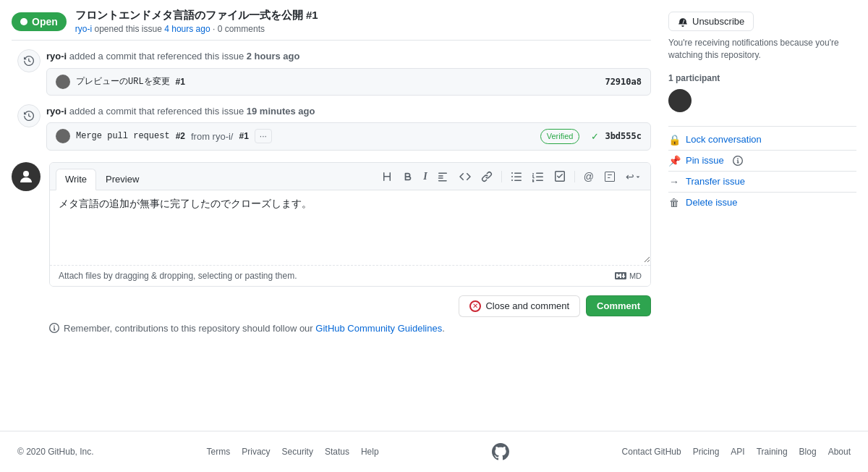  Describe the element at coordinates (337, 452) in the screenshot. I see `footer-status: Status` at that location.